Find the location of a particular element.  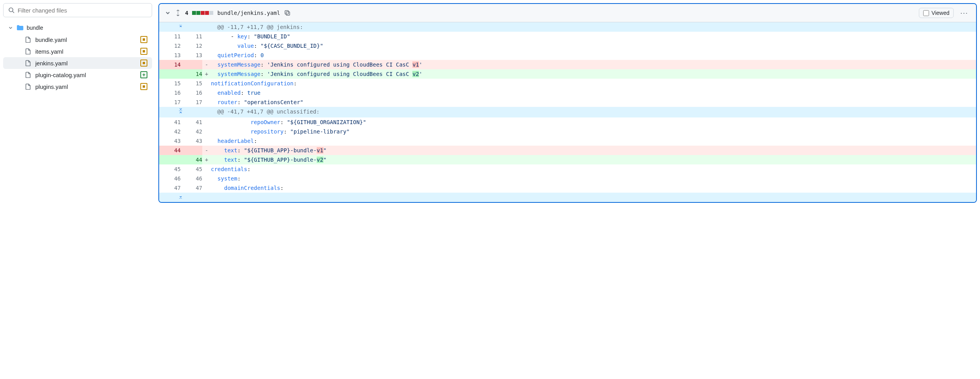

code-content: domainCredentials: is located at coordinates (593, 188).